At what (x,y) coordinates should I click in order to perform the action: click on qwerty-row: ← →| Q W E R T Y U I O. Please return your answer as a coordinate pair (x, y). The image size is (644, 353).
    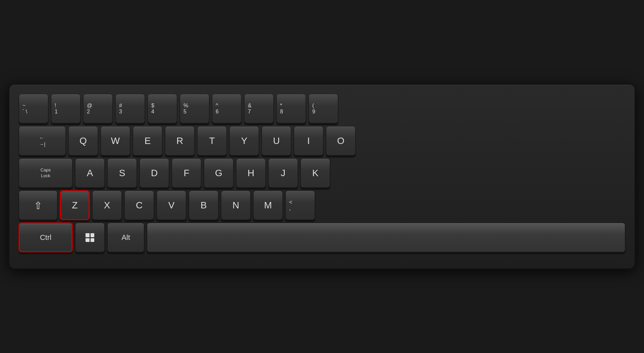
    Looking at the image, I should click on (322, 141).